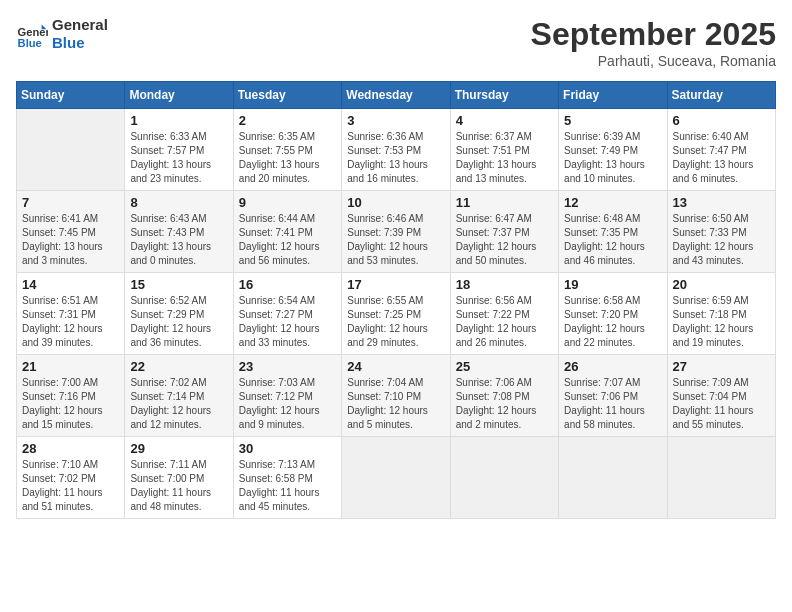 This screenshot has width=792, height=612. What do you see at coordinates (396, 150) in the screenshot?
I see `calendar-cell: 3Sunrise: 6:36 AM Sunset: 7:53 PM Daylig…` at bounding box center [396, 150].